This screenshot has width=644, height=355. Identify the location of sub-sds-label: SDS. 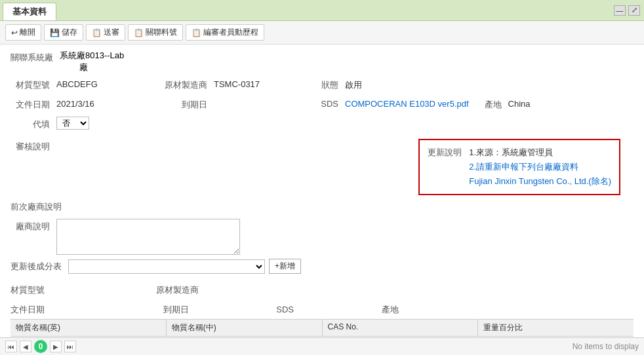
(287, 308).